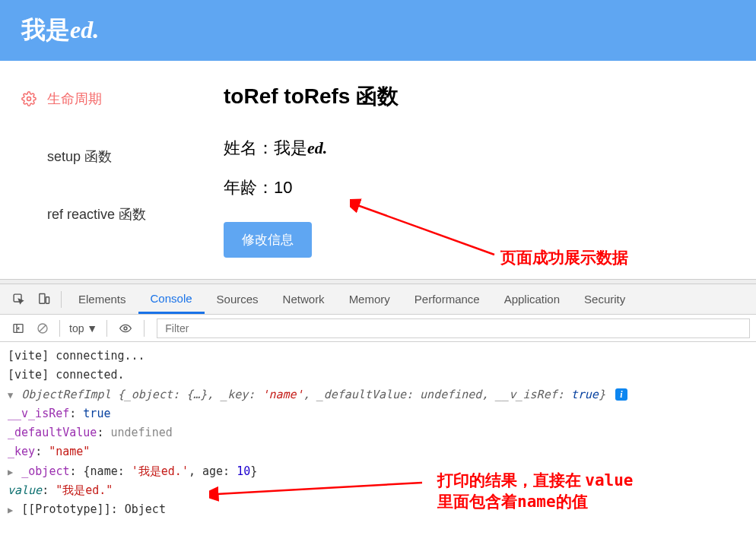 This screenshot has height=545, width=756. Describe the element at coordinates (378, 452) in the screenshot. I see `object-prop: _key: "name"` at that location.